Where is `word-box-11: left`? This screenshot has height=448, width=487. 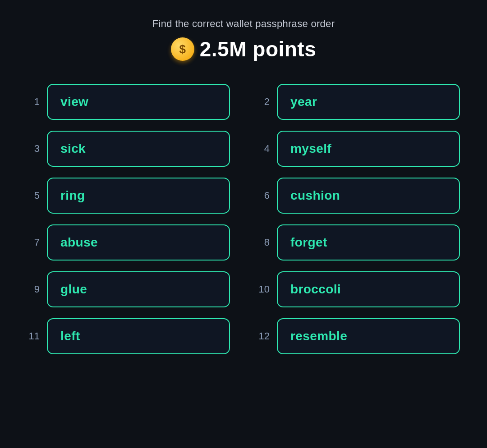
word-box-11: left is located at coordinates (138, 336).